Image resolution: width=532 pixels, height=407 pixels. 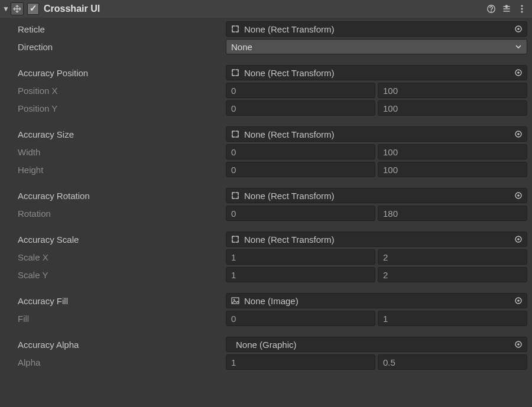 What do you see at coordinates (377, 29) in the screenshot?
I see `reticle-object-field: None (Rect Transform)` at bounding box center [377, 29].